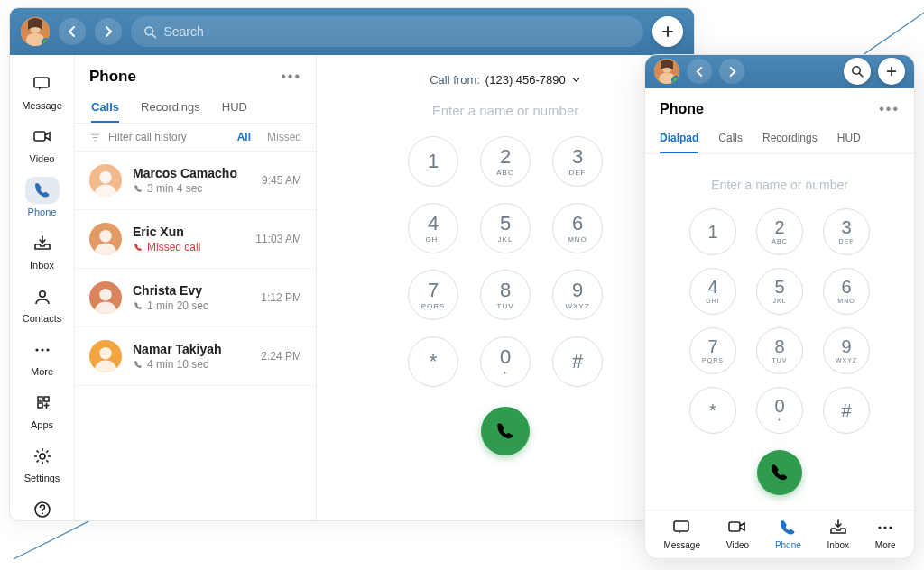 The width and height of the screenshot is (924, 570). I want to click on call-row: Eric XunMissed call11:03 AM, so click(195, 240).